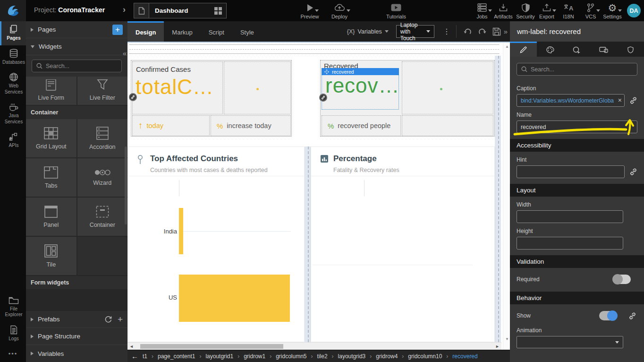  I want to click on refresh-icon, so click(109, 319).